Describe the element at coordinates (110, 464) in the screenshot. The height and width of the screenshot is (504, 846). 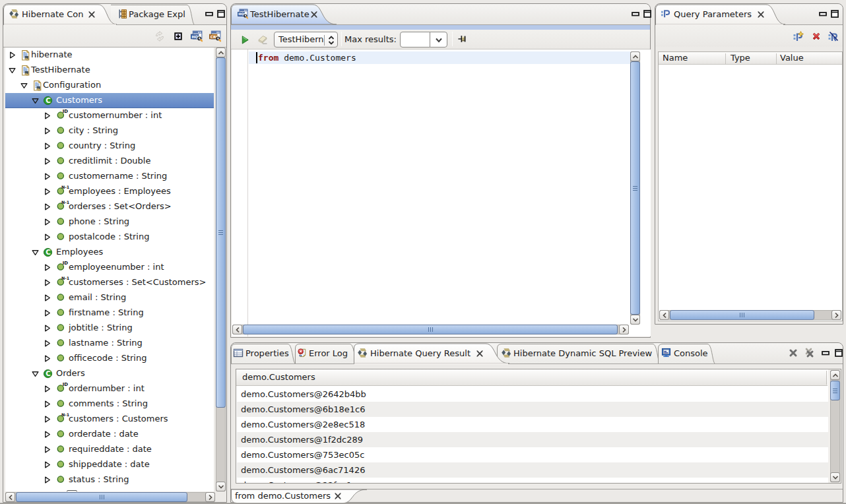
I see `tree-item-shippeddate: shippeddate : date` at that location.